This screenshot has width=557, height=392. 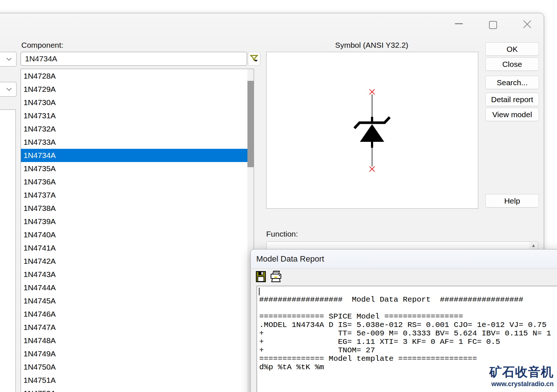 I want to click on list-item: 1N4752A, so click(x=134, y=389).